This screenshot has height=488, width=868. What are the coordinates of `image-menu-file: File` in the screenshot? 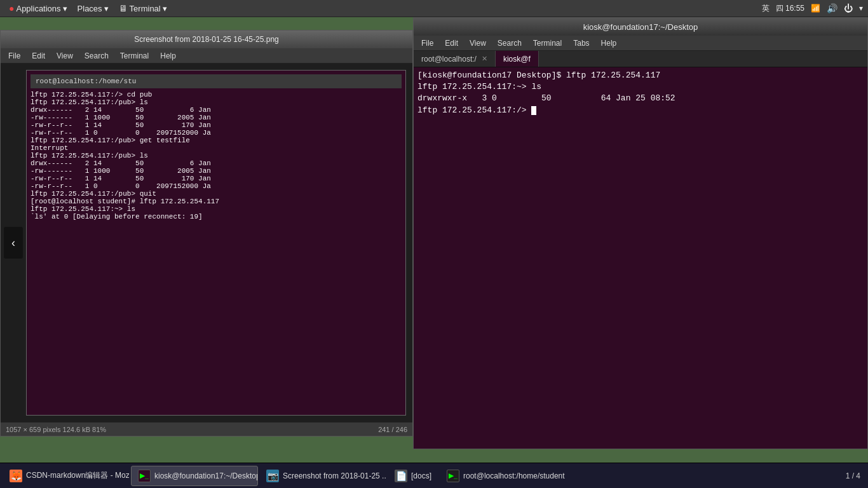 It's located at (14, 56).